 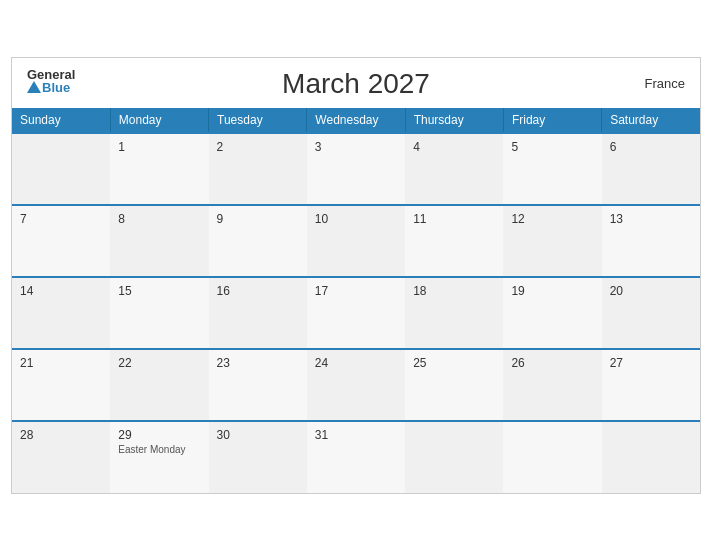 What do you see at coordinates (220, 219) in the screenshot?
I see `day-number: 9` at bounding box center [220, 219].